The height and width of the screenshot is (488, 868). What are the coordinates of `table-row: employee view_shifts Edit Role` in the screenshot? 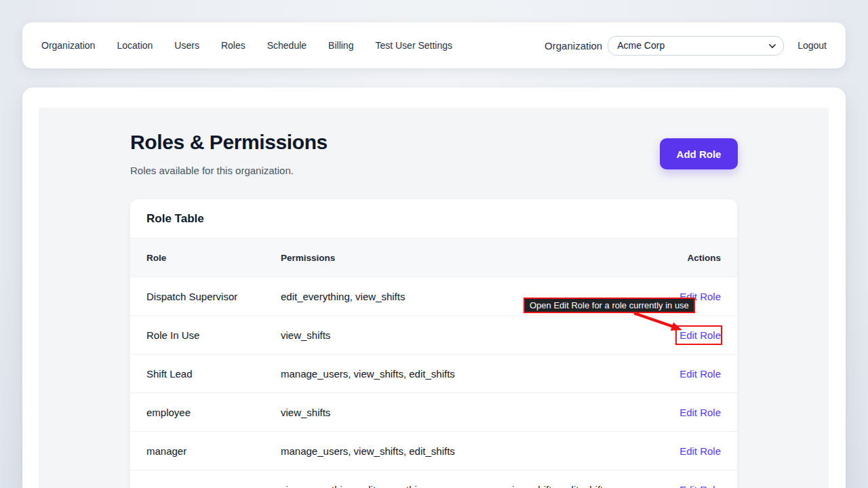 It's located at (434, 412).